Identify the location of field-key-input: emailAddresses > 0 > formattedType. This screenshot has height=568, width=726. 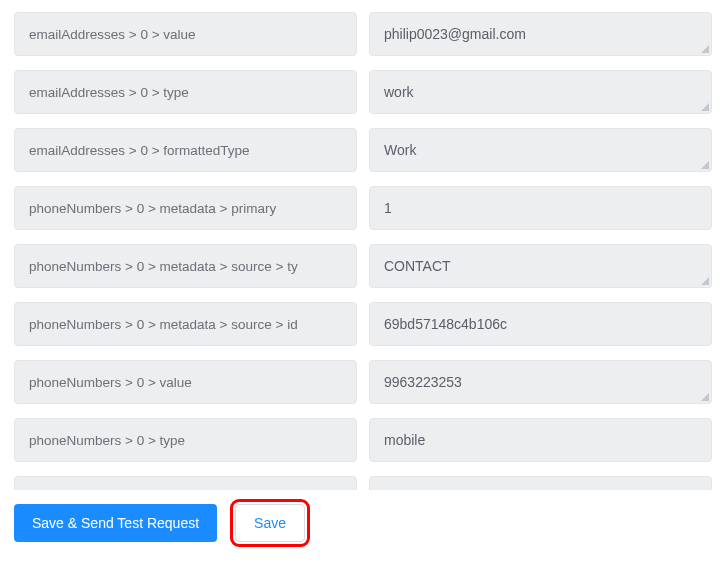
(186, 150).